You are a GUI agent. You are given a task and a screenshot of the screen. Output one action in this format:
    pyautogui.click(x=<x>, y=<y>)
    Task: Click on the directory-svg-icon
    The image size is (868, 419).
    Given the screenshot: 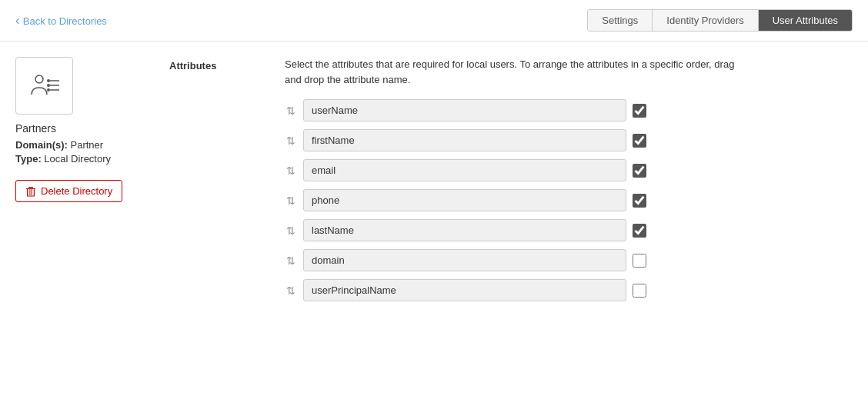 What is the action you would take?
    pyautogui.click(x=45, y=86)
    